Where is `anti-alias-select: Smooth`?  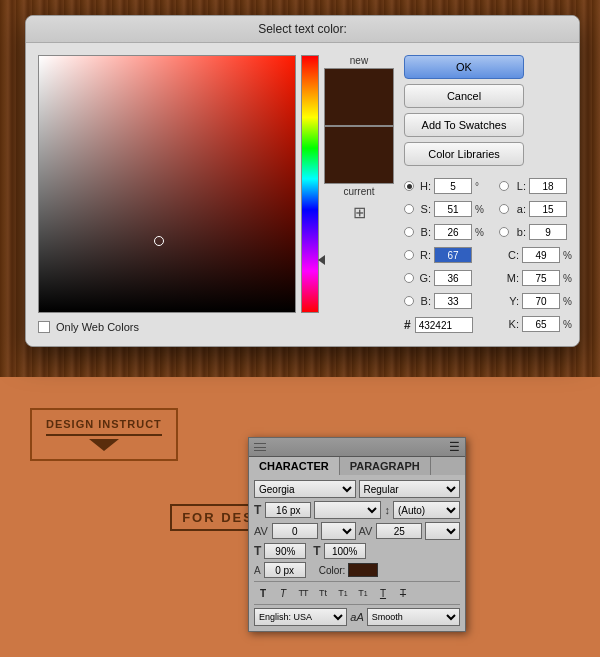
anti-alias-select: Smooth is located at coordinates (414, 617).